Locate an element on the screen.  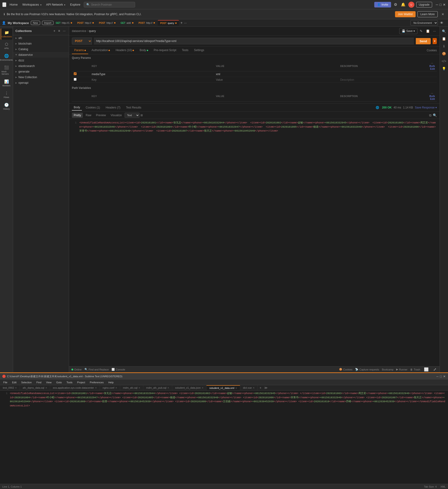
cookies-link: Cookies is located at coordinates (432, 50).